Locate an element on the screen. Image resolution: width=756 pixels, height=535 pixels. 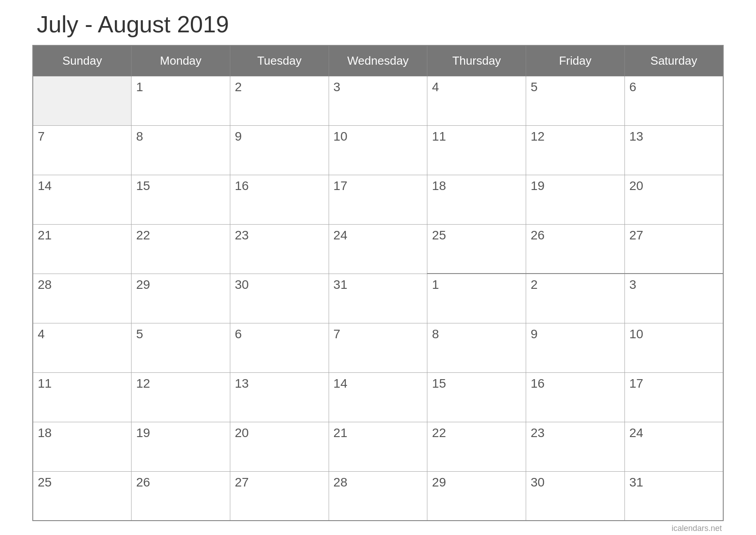
header-row: SundayMondayTuesdayWednesdayThursdayFrid… is located at coordinates (378, 61).